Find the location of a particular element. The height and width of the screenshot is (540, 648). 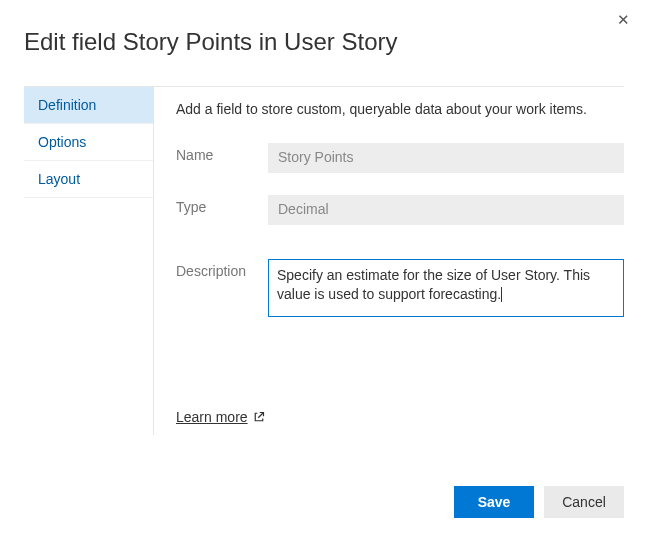

type-label: Type is located at coordinates (222, 205).